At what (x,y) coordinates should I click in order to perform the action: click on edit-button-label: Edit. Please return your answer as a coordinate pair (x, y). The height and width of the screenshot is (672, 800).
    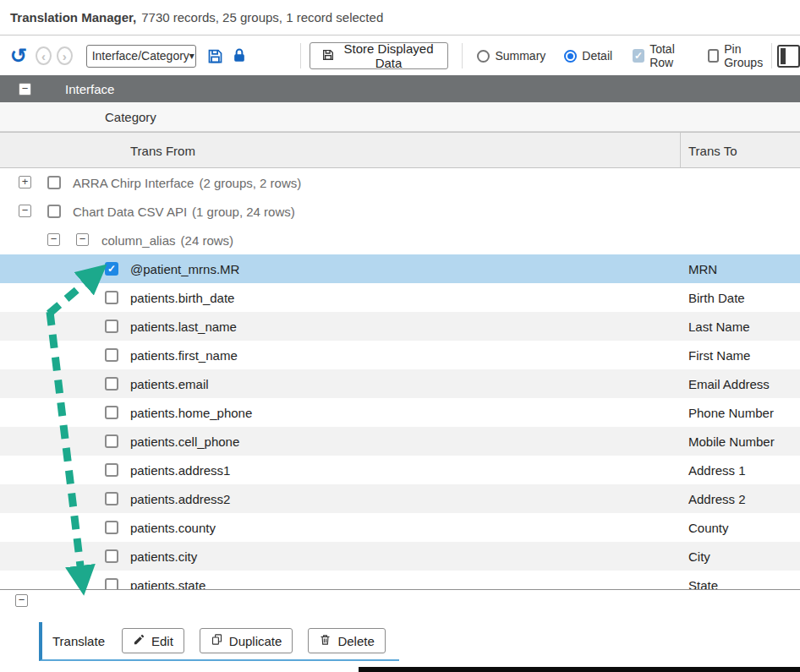
    Looking at the image, I should click on (162, 641).